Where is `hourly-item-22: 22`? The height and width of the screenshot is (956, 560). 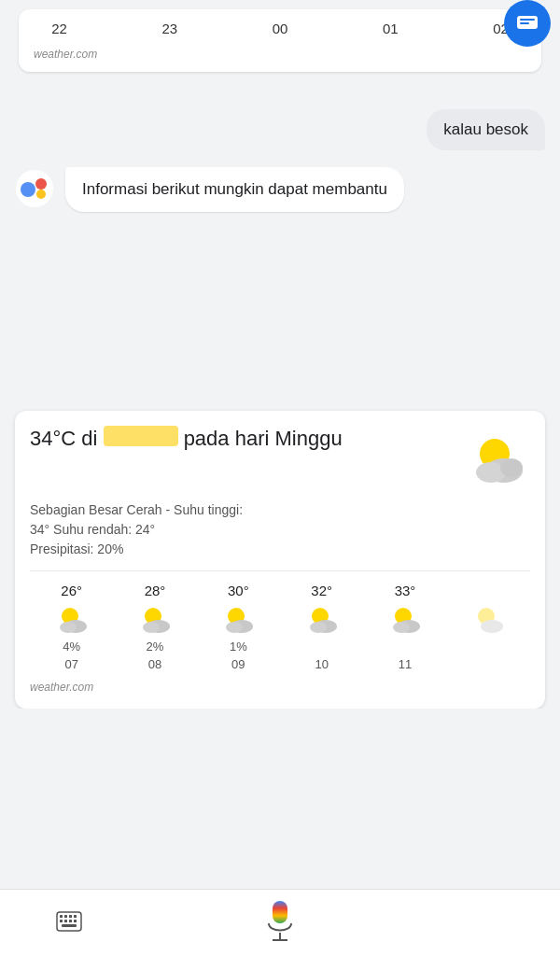
hourly-item-22: 22 is located at coordinates (60, 28).